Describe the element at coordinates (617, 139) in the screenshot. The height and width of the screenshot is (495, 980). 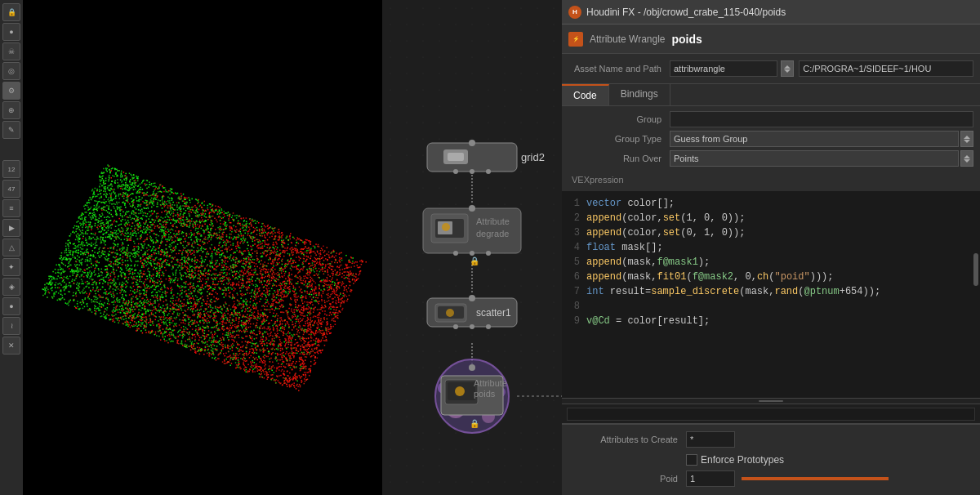
I see `group-type-label: Group Type` at that location.